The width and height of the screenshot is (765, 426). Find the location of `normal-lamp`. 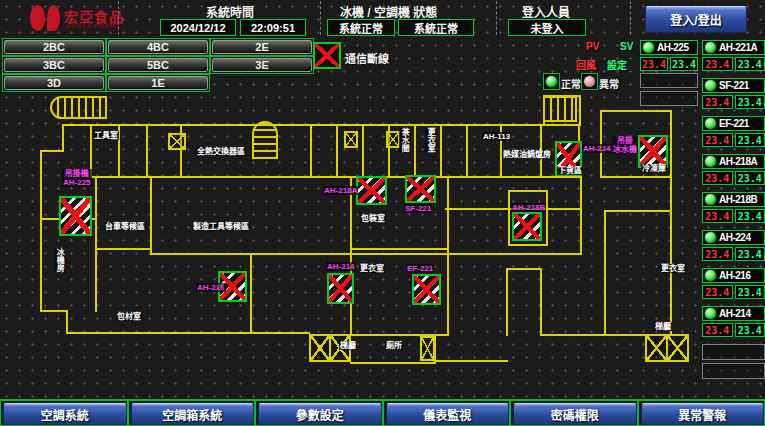

normal-lamp is located at coordinates (552, 82).